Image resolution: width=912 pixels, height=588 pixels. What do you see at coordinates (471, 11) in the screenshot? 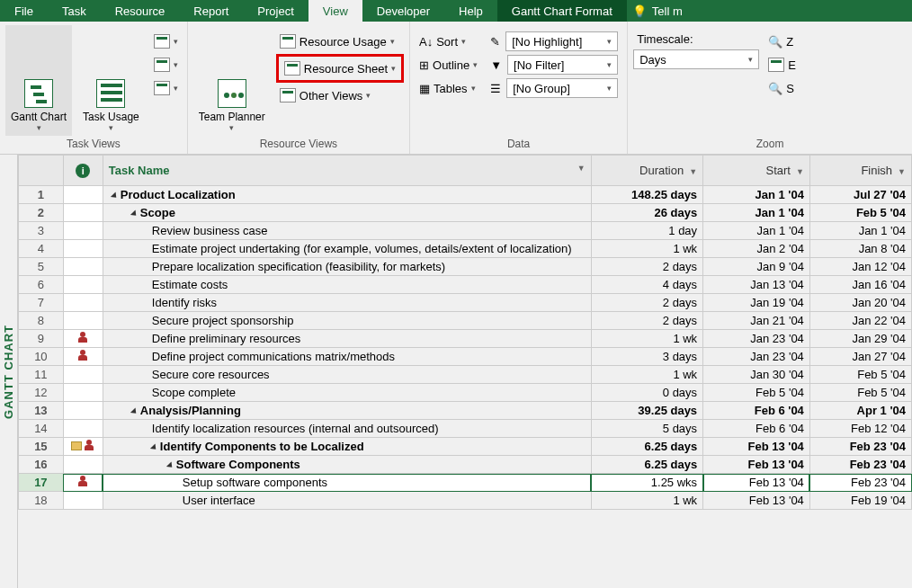
I see `tab-help: Help` at bounding box center [471, 11].